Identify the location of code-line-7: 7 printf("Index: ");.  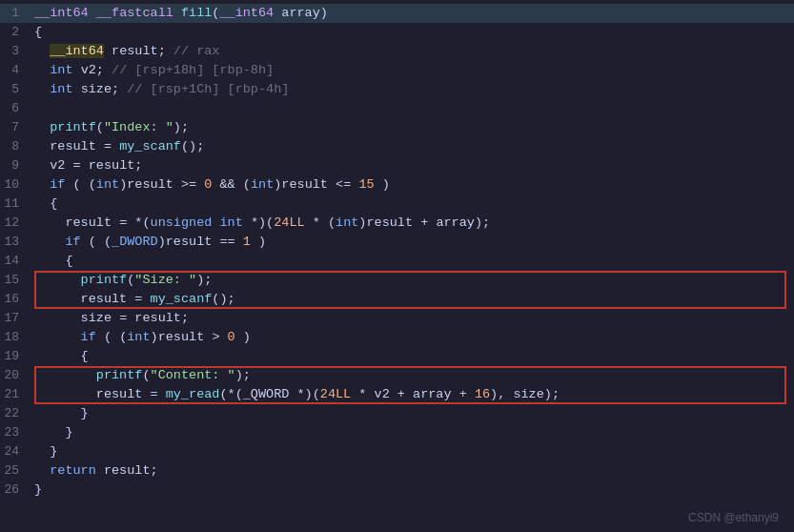
(397, 128).